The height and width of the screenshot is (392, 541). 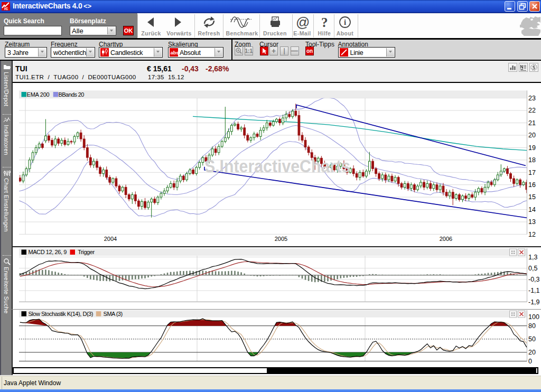 What do you see at coordinates (532, 197) in the screenshot?
I see `svg-text: 15` at bounding box center [532, 197].